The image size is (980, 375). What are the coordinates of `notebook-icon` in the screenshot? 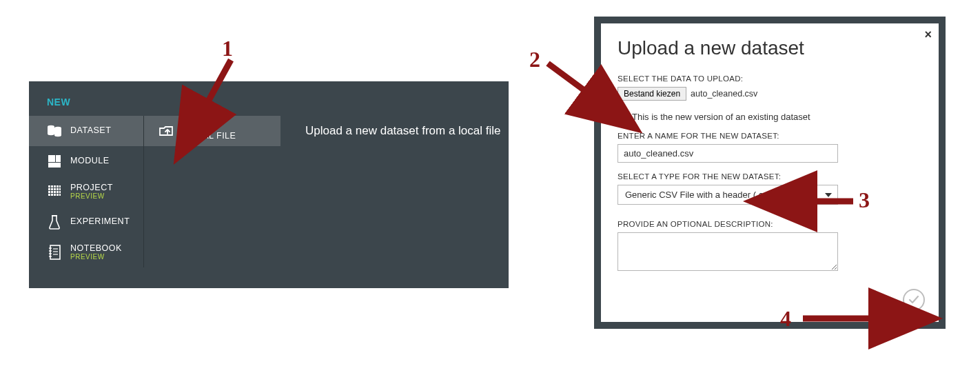 It's located at (54, 252).